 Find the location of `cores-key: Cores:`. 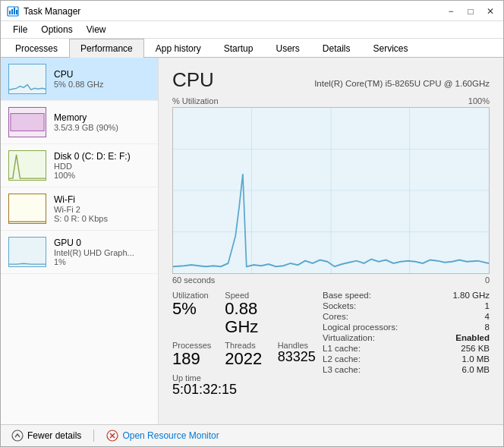

cores-key: Cores: is located at coordinates (335, 316).